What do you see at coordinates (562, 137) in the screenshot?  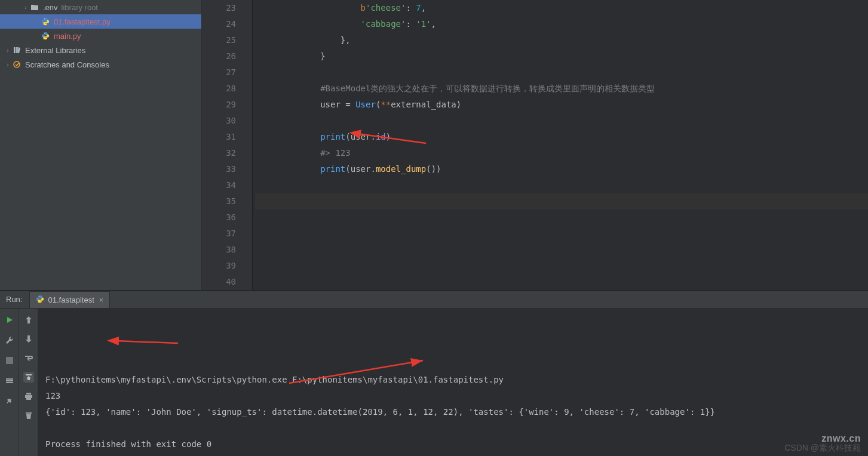 I see `code-line: print(user.id)` at bounding box center [562, 137].